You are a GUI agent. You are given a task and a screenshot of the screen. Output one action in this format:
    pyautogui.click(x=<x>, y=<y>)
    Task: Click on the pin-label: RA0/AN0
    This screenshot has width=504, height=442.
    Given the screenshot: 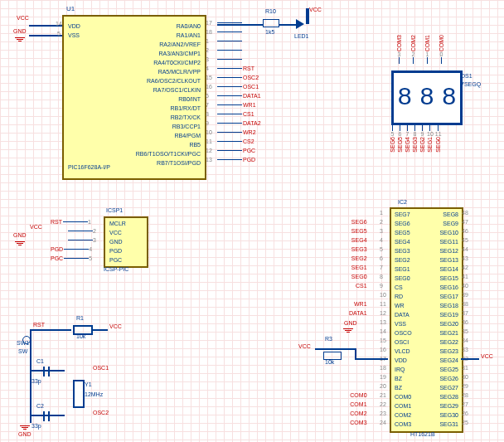 What is the action you would take?
    pyautogui.click(x=189, y=27)
    